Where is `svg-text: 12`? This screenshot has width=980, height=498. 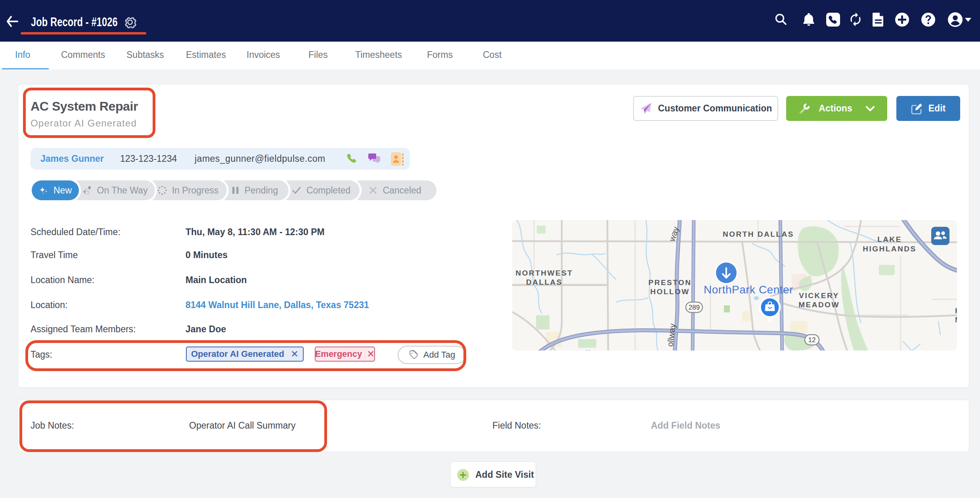 svg-text: 12 is located at coordinates (812, 340).